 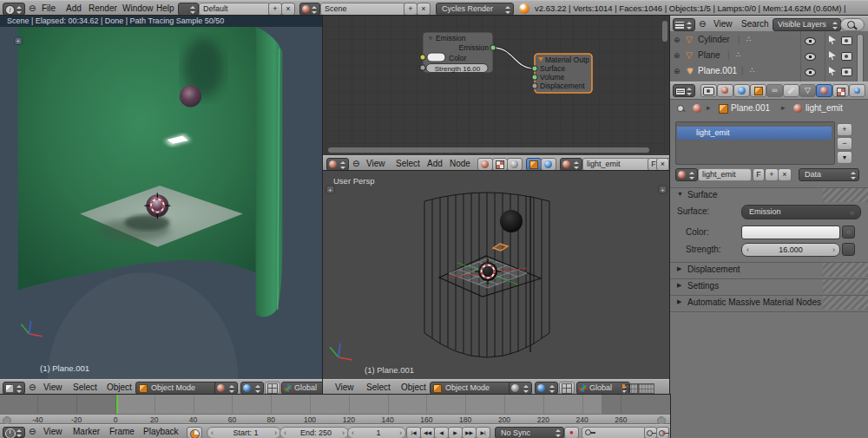 I want to click on screen-layout-icon-button, so click(x=188, y=9).